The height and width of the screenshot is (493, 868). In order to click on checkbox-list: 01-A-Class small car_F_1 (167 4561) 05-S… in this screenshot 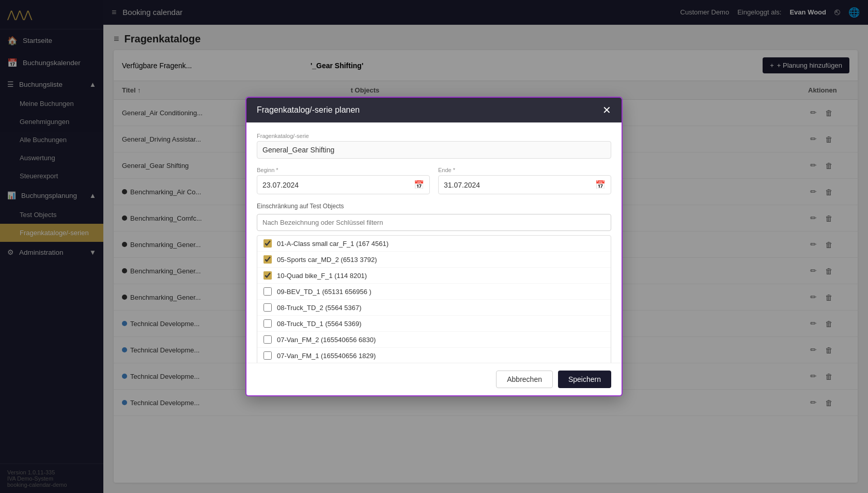, I will do `click(434, 299)`.